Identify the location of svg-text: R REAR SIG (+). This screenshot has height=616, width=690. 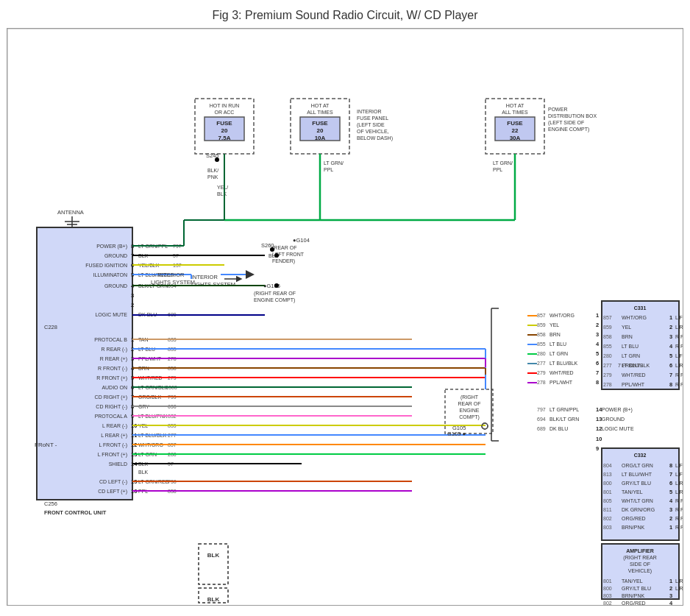
(680, 528).